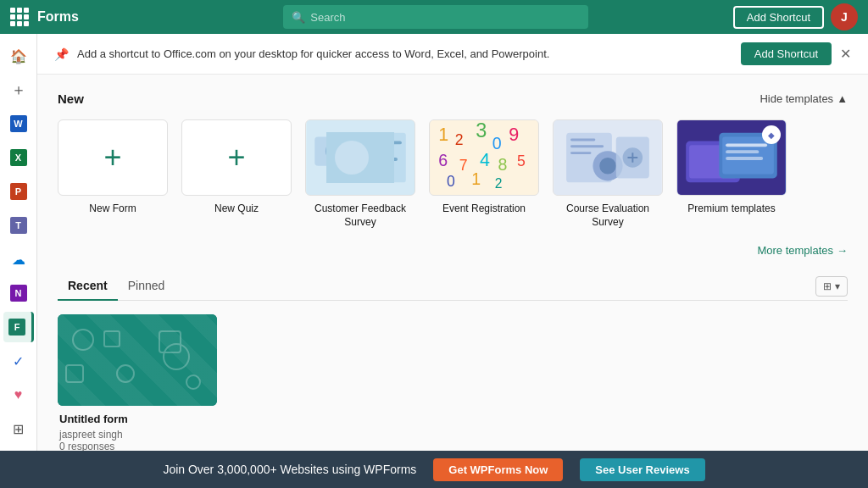  Describe the element at coordinates (137, 383) in the screenshot. I see `form-card: Untitled form jaspreet singh 0 responses` at that location.